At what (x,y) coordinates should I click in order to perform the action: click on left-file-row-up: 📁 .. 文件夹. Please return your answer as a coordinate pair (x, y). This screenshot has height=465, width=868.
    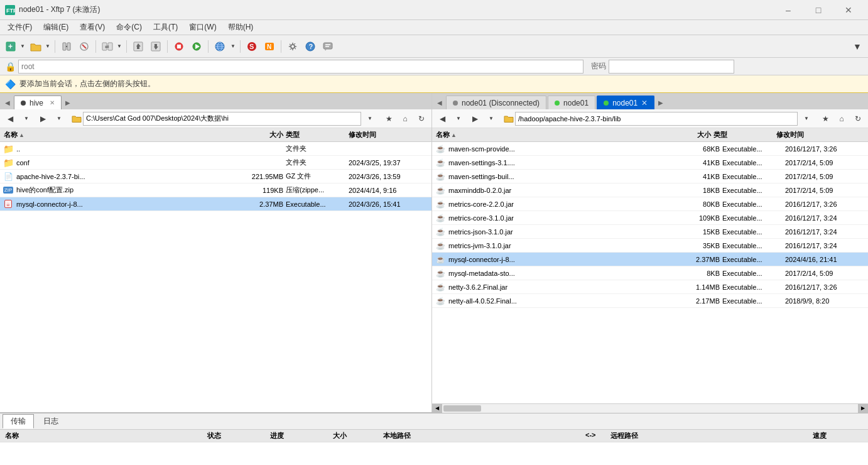
    Looking at the image, I should click on (216, 149).